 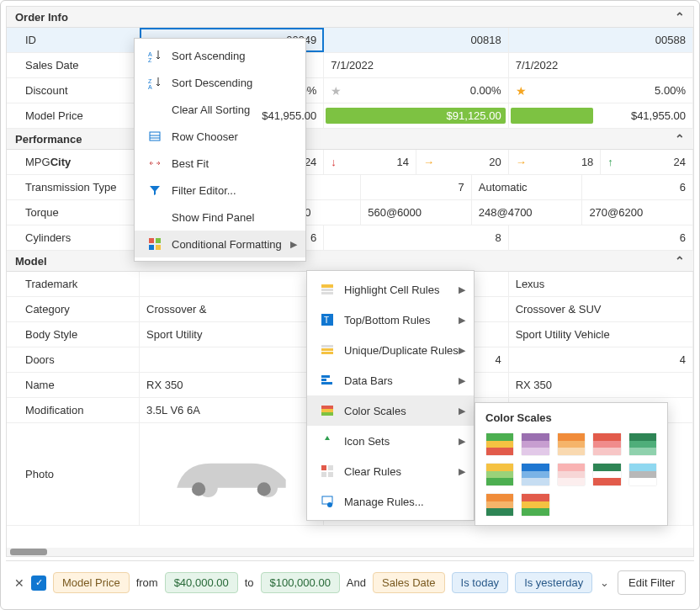 I want to click on submenu-top-bottom: T Top/Bottom Rules ▶, so click(x=390, y=320).